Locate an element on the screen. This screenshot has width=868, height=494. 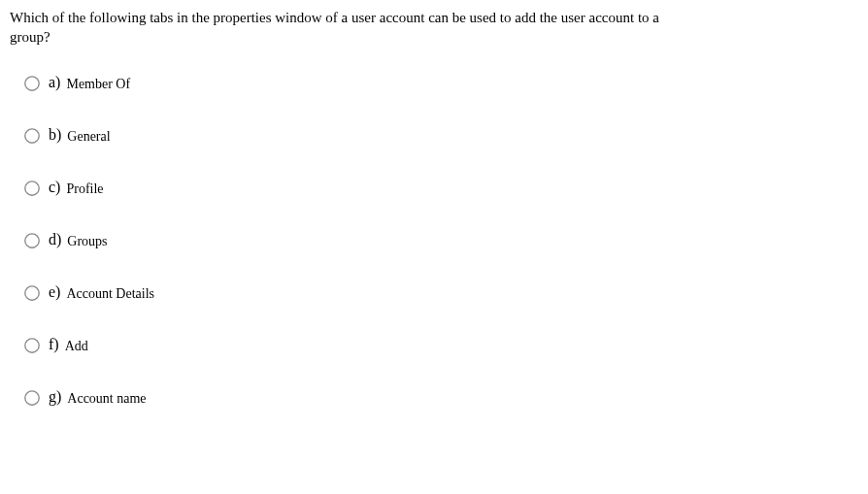
option-letter: f) is located at coordinates (54, 345).